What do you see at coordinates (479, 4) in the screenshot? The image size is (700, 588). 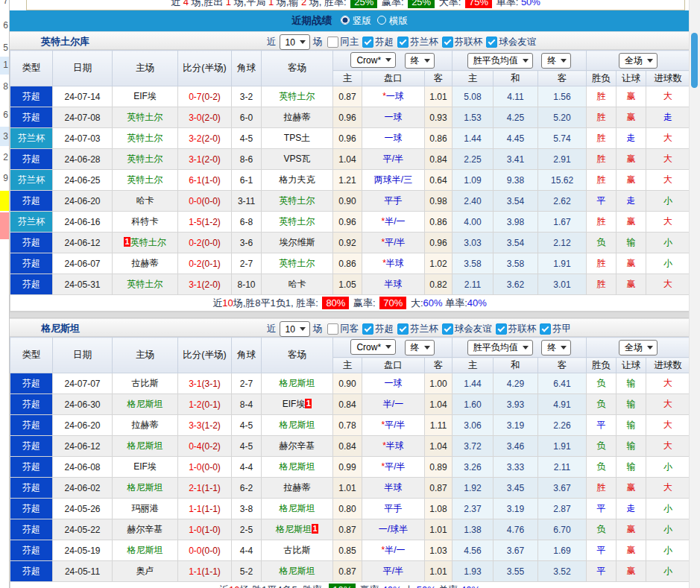 I see `percent-badge: 75%` at bounding box center [479, 4].